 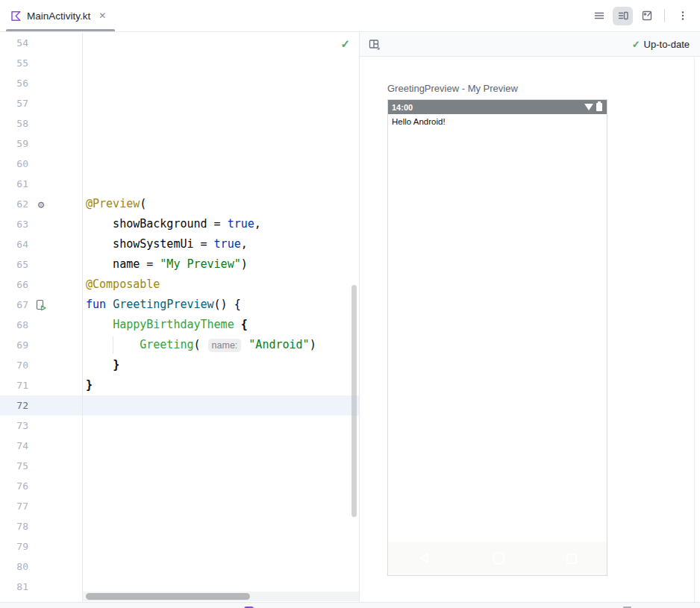 What do you see at coordinates (60, 16) in the screenshot?
I see `tab-mainactivity: MainActivity.kt ✕` at bounding box center [60, 16].